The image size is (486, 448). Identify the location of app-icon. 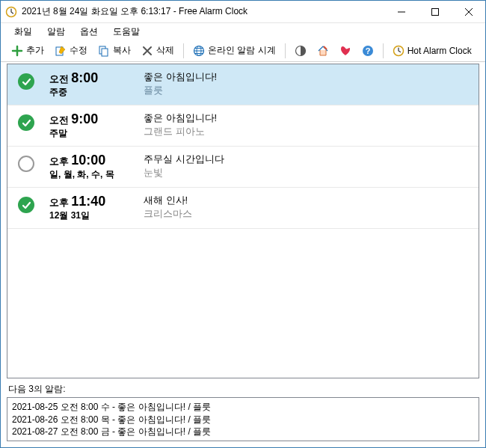
(11, 12).